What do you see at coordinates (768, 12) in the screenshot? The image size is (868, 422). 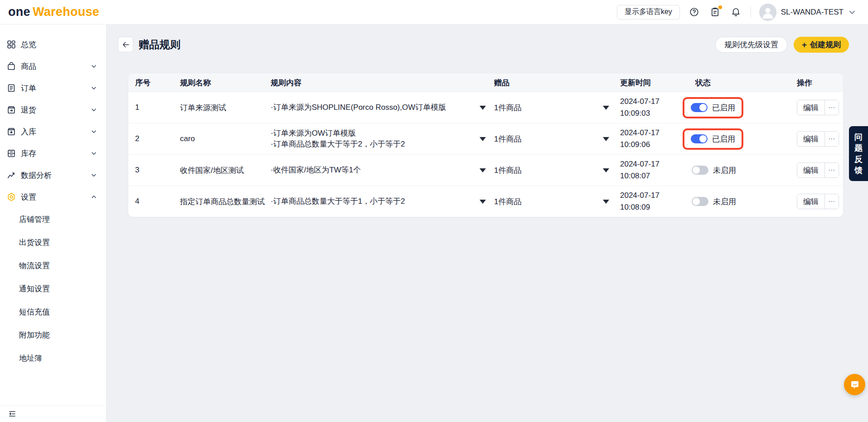 I see `avatar` at bounding box center [768, 12].